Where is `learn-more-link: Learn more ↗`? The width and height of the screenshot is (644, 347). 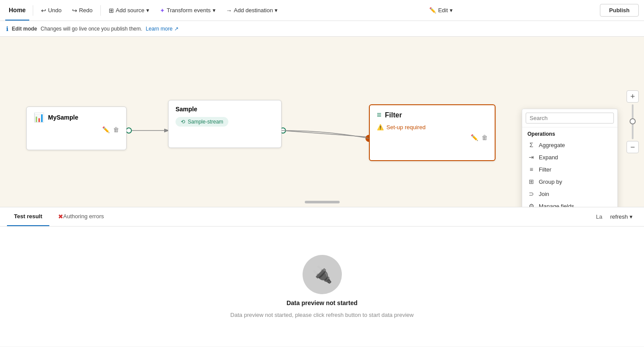 learn-more-link: Learn more ↗ is located at coordinates (162, 29).